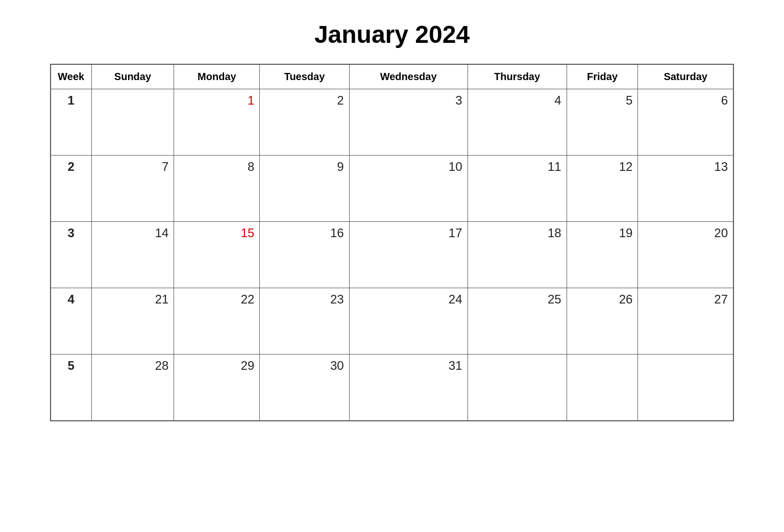 The image size is (784, 532). Describe the element at coordinates (686, 189) in the screenshot. I see `day-cell-13: 13` at that location.